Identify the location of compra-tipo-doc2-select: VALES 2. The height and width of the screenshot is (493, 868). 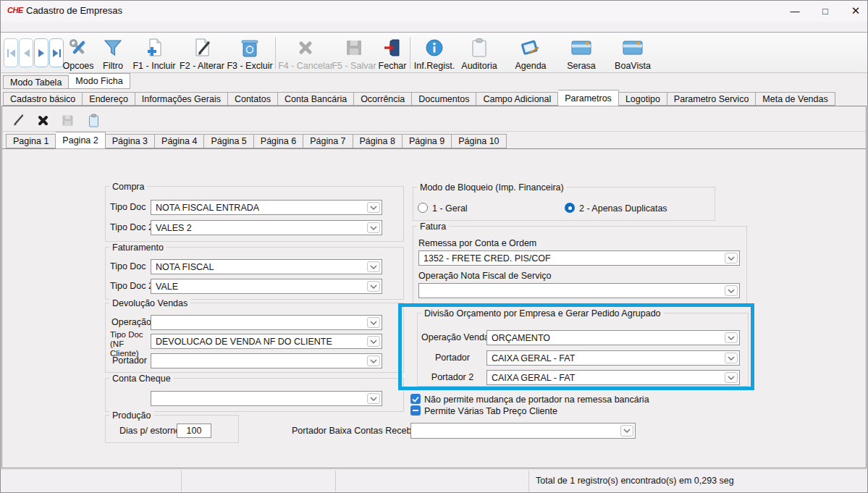
(266, 227).